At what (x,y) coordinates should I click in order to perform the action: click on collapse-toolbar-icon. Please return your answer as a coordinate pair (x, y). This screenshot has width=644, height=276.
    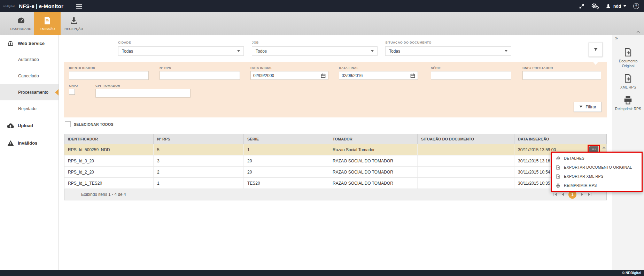
    Looking at the image, I should click on (638, 32).